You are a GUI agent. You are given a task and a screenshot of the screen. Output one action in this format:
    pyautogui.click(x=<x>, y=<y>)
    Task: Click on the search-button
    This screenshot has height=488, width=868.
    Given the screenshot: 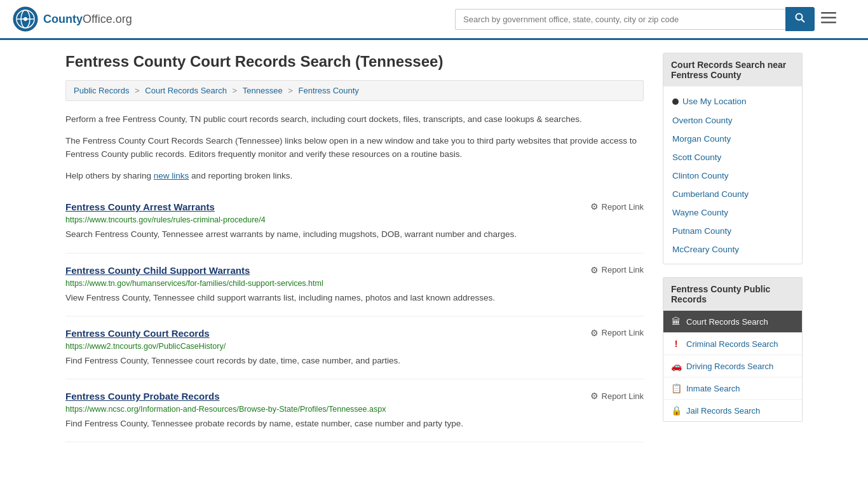 What is the action you would take?
    pyautogui.click(x=800, y=19)
    